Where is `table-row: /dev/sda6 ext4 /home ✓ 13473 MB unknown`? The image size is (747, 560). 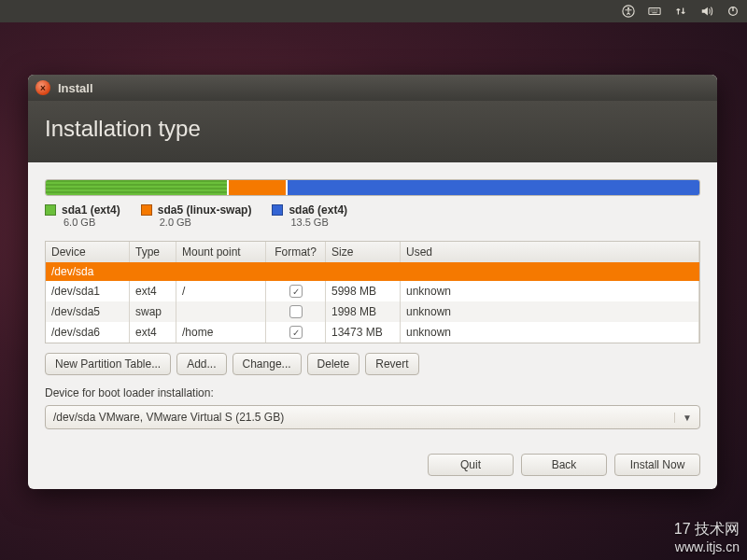 table-row: /dev/sda6 ext4 /home ✓ 13473 MB unknown is located at coordinates (373, 332).